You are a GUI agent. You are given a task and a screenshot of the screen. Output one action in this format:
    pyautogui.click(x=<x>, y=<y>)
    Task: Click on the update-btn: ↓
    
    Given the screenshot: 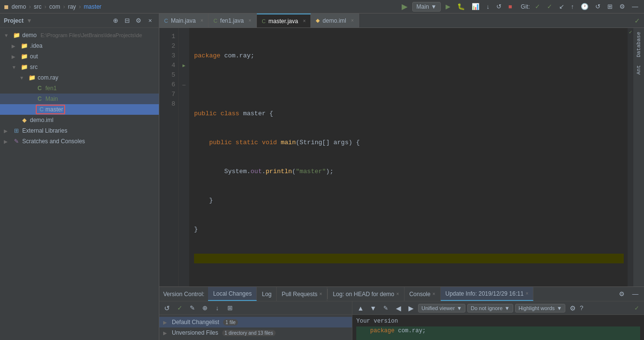 What is the action you would take?
    pyautogui.click(x=488, y=7)
    